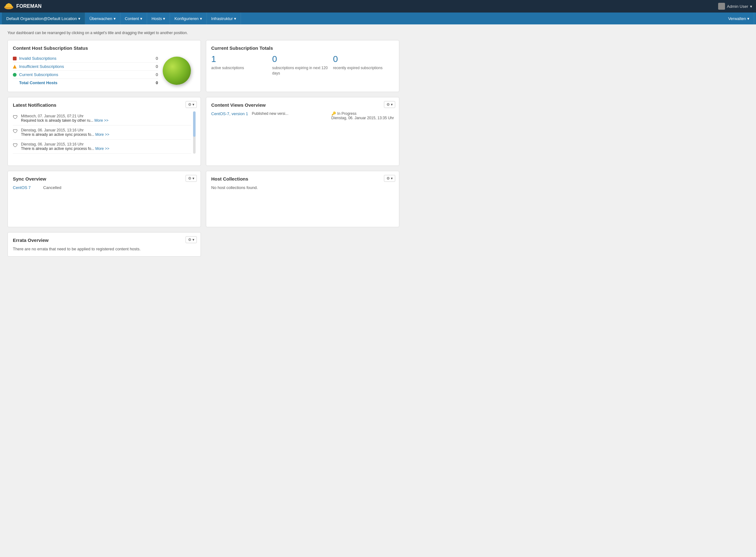 Image resolution: width=756 pixels, height=557 pixels. What do you see at coordinates (334, 113) in the screenshot?
I see `cv-key-icon: 🔑` at bounding box center [334, 113].